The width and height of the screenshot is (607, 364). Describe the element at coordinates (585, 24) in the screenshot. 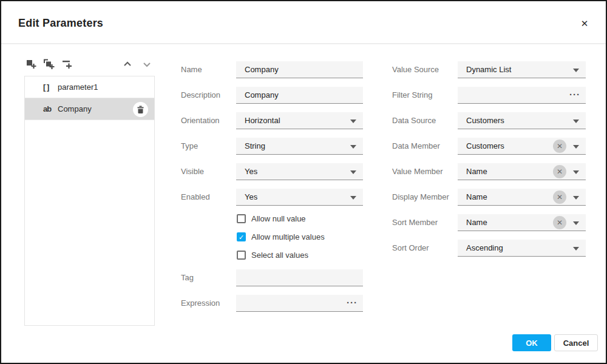

I see `close-icon: ✕` at that location.